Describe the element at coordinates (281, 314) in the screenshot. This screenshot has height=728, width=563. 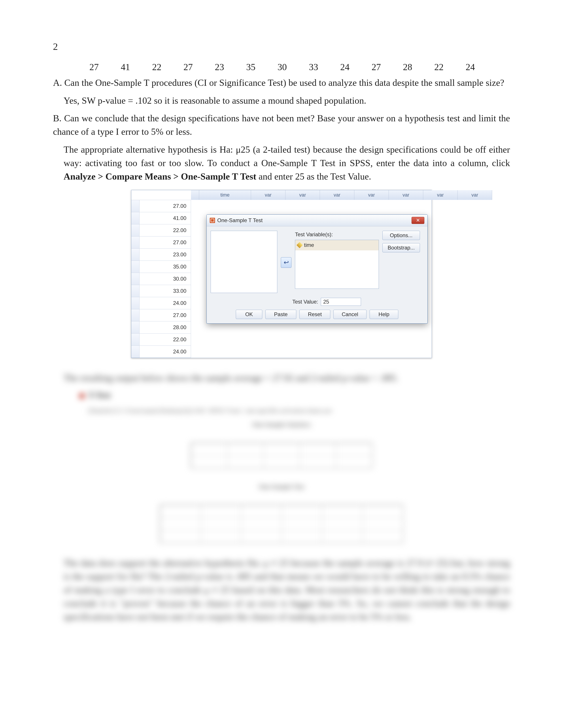
I see `paste-button: Paste` at that location.